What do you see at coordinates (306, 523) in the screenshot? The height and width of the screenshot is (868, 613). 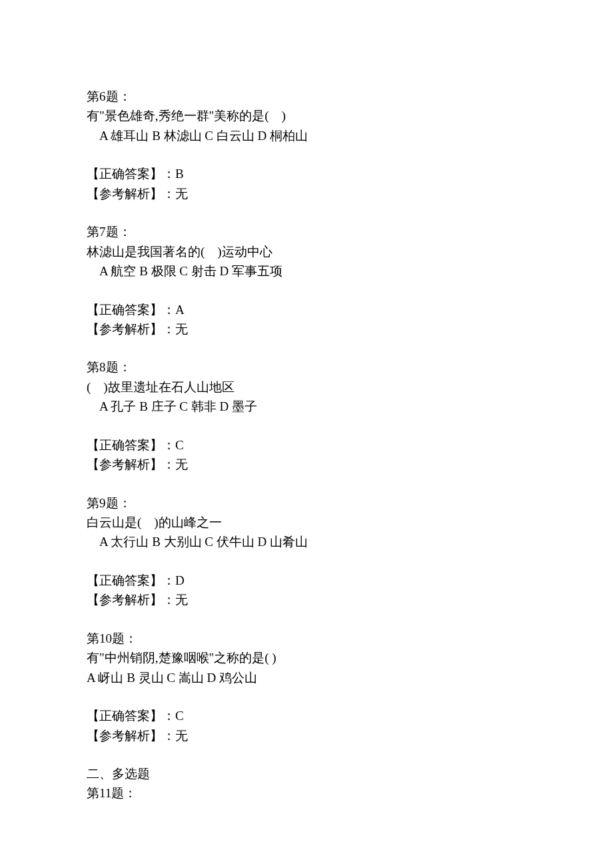 I see `question-stem: 白云山是( )的山峰之一` at bounding box center [306, 523].